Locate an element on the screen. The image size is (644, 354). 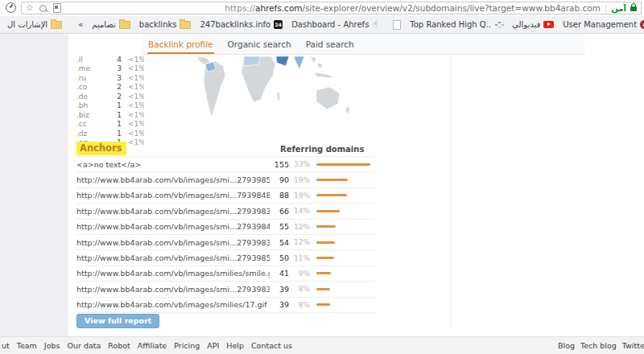
column-divider is located at coordinates (451, 191).